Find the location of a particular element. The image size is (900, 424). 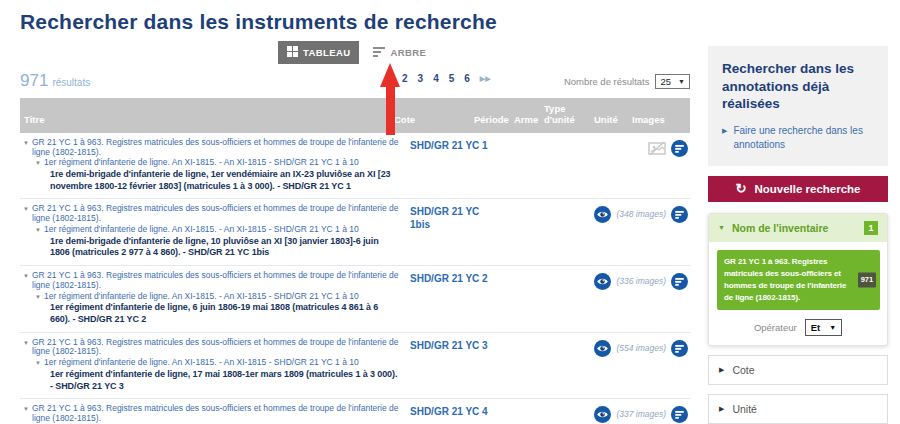

accordion-unite: ▶ Unité is located at coordinates (798, 409).